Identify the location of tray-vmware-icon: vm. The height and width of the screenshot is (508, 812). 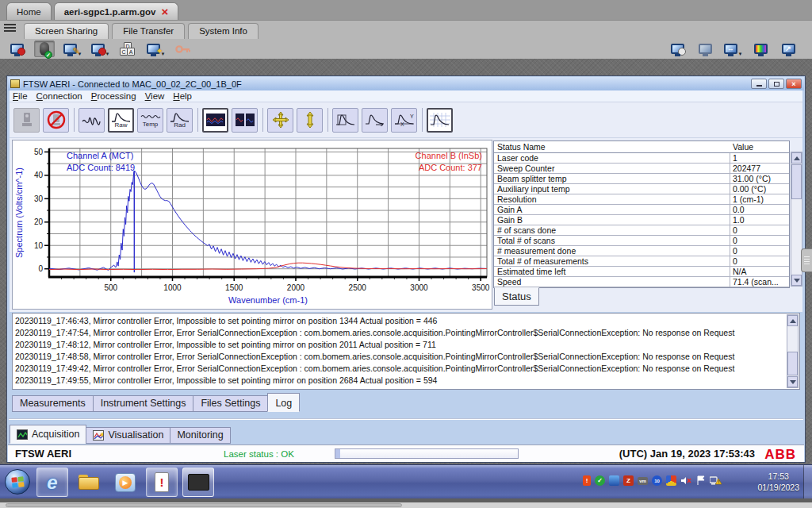
(642, 481).